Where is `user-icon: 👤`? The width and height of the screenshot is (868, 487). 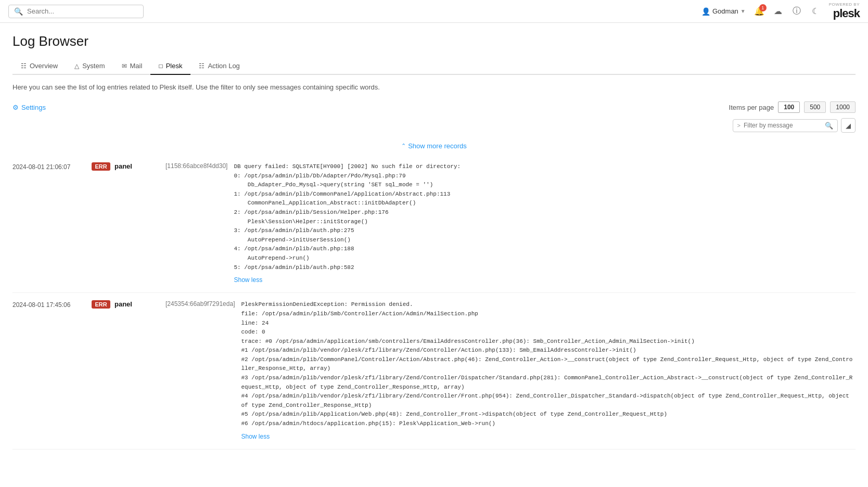 user-icon: 👤 is located at coordinates (706, 11).